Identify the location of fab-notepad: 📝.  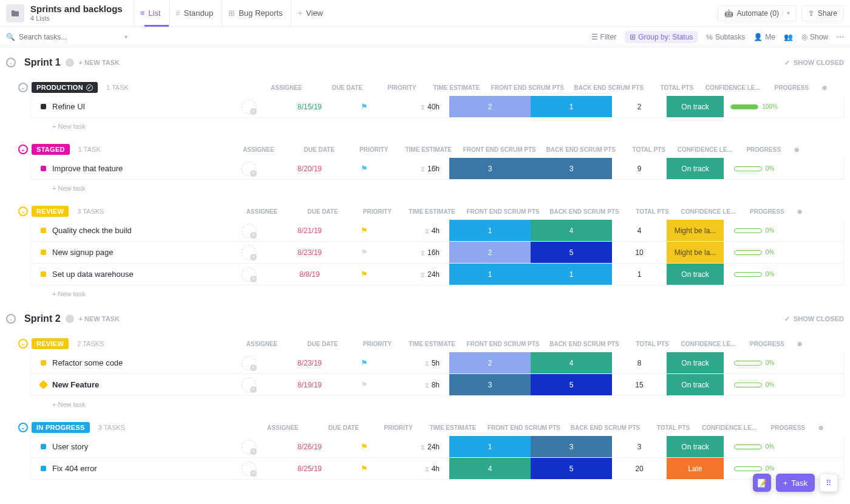
(762, 483).